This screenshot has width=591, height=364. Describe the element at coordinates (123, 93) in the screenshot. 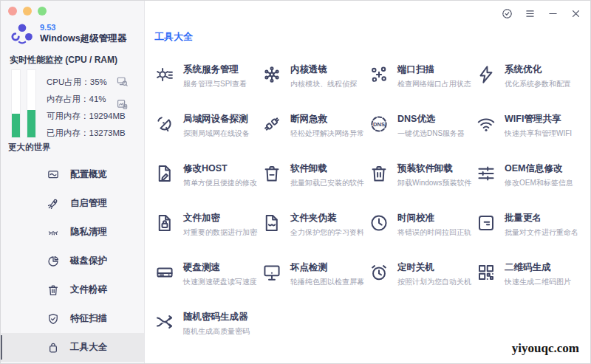

I see `performance-actions` at that location.